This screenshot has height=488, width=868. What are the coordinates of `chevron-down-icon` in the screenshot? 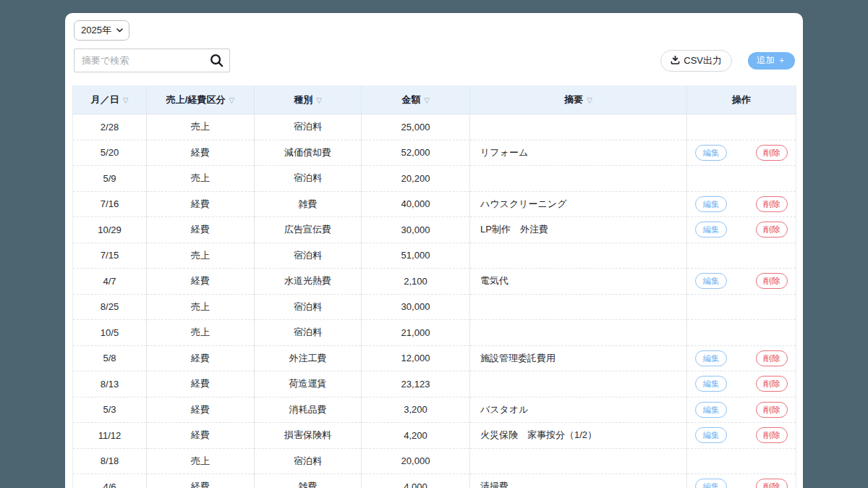 It's located at (120, 30).